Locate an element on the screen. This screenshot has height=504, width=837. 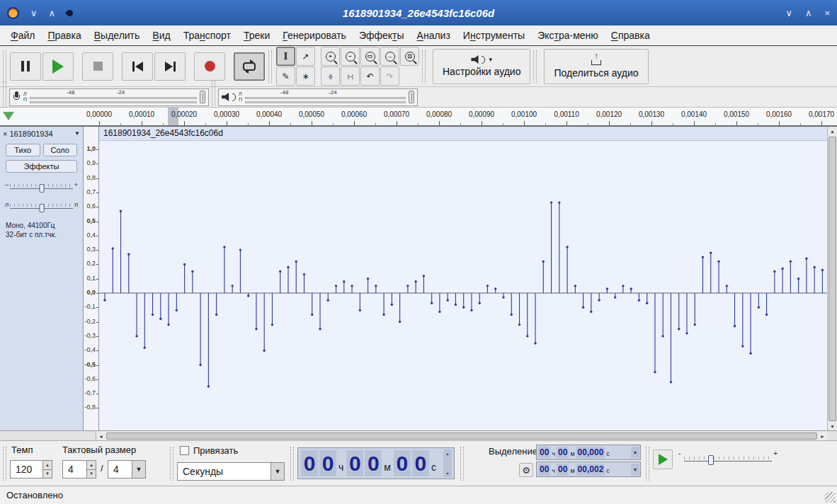
selection-digit-group: 00,002 is located at coordinates (591, 470).